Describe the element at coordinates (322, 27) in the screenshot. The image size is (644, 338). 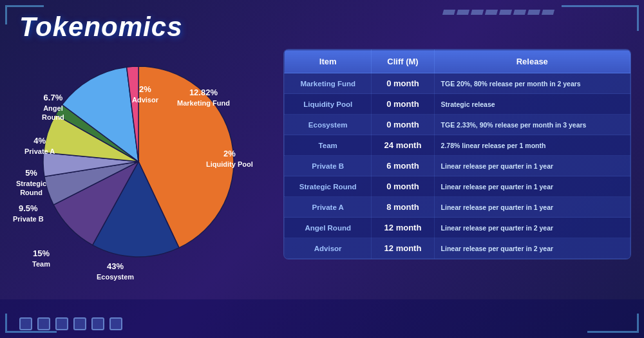
I see `page-title: Tokenomics` at that location.